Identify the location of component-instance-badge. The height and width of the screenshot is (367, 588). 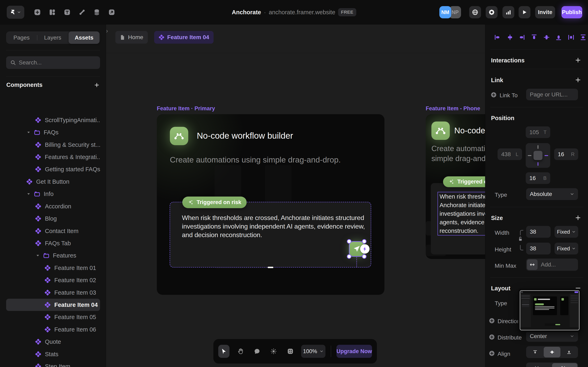
(365, 249).